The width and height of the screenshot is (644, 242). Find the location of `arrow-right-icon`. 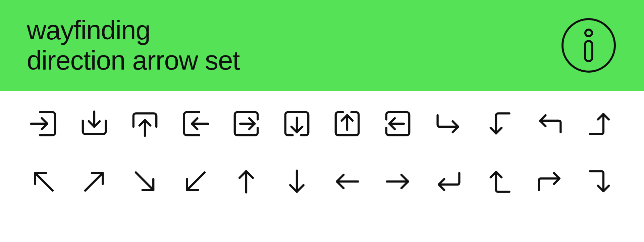

arrow-right-icon is located at coordinates (398, 182).